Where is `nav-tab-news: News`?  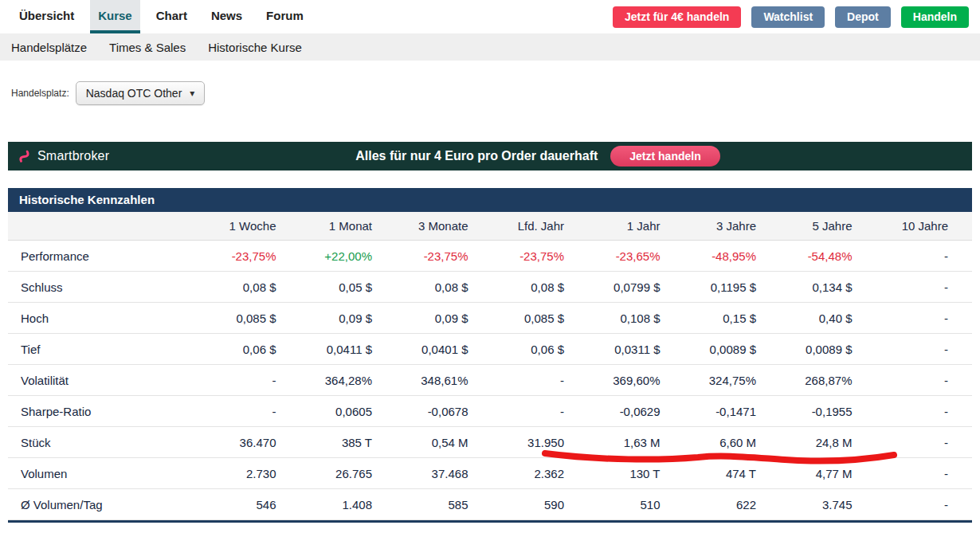 nav-tab-news: News is located at coordinates (226, 17).